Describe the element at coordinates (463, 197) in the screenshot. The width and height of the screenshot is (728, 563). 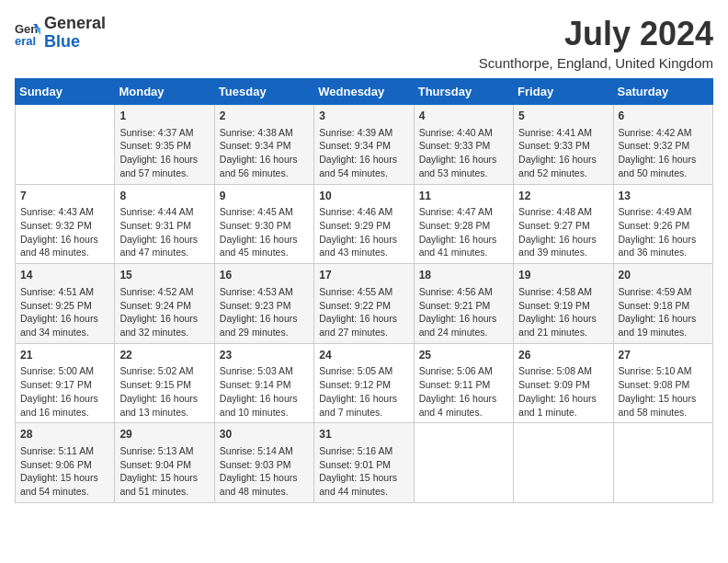
I see `day-number: 11` at that location.